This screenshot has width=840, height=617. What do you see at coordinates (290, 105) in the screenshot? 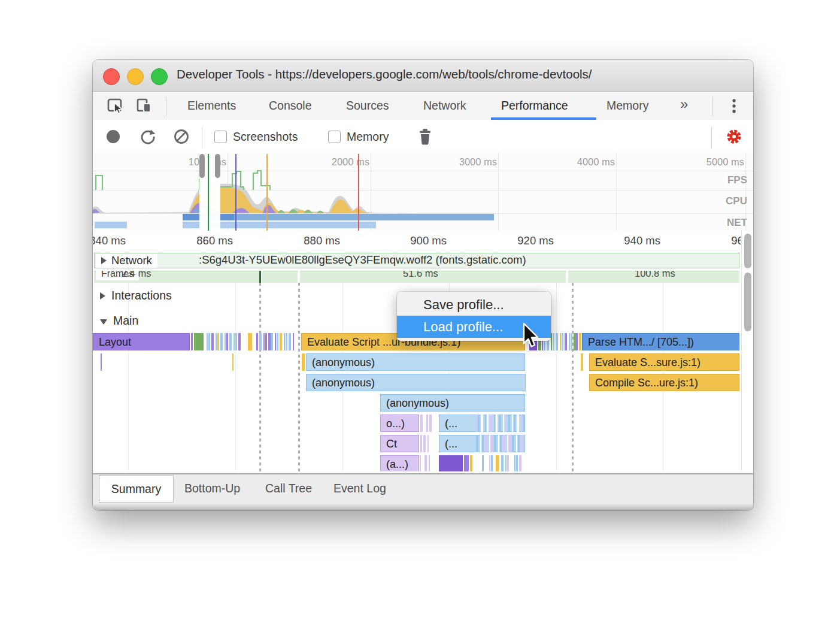
I see `tab-console: Console` at bounding box center [290, 105].